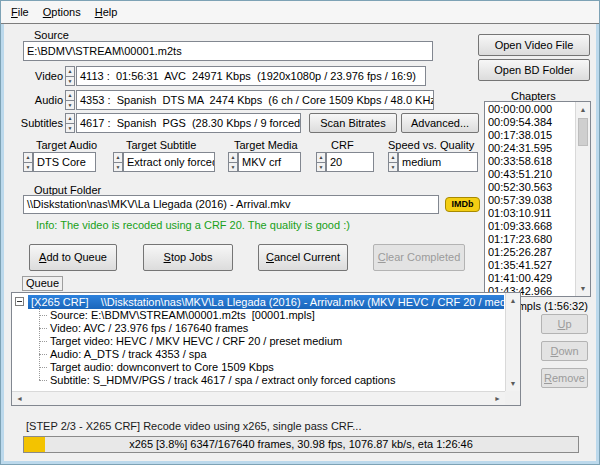  I want to click on speed-quality-label: Speed vs. Quality, so click(431, 145).